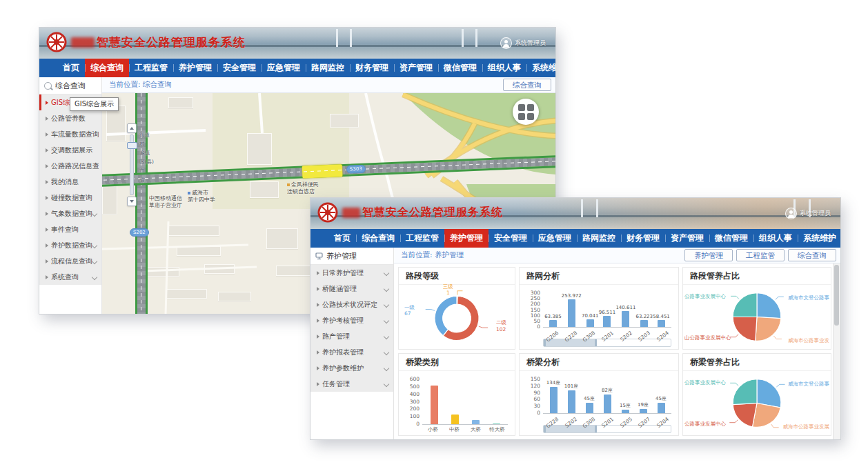 The height and width of the screenshot is (469, 868). What do you see at coordinates (411, 386) in the screenshot?
I see `y-tick-label: 500` at bounding box center [411, 386].